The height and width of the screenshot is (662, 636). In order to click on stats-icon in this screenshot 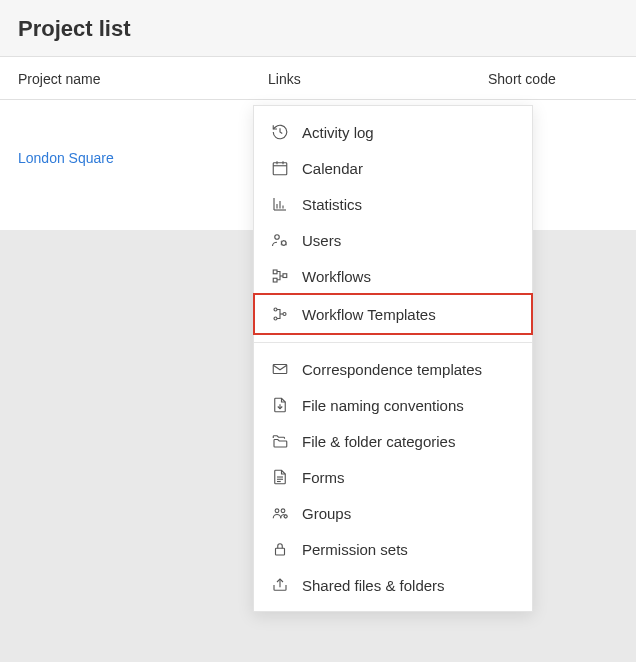, I will do `click(280, 204)`.